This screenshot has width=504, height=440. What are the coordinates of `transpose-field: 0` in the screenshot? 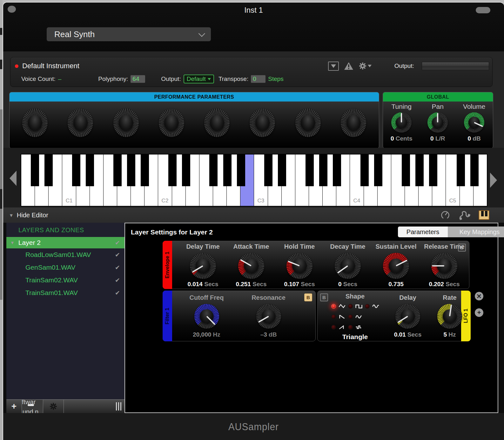 It's located at (258, 79).